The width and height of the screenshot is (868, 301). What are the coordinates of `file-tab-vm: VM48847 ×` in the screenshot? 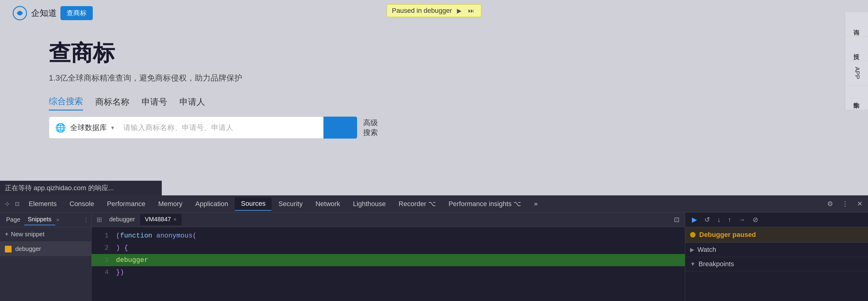 It's located at (161, 220).